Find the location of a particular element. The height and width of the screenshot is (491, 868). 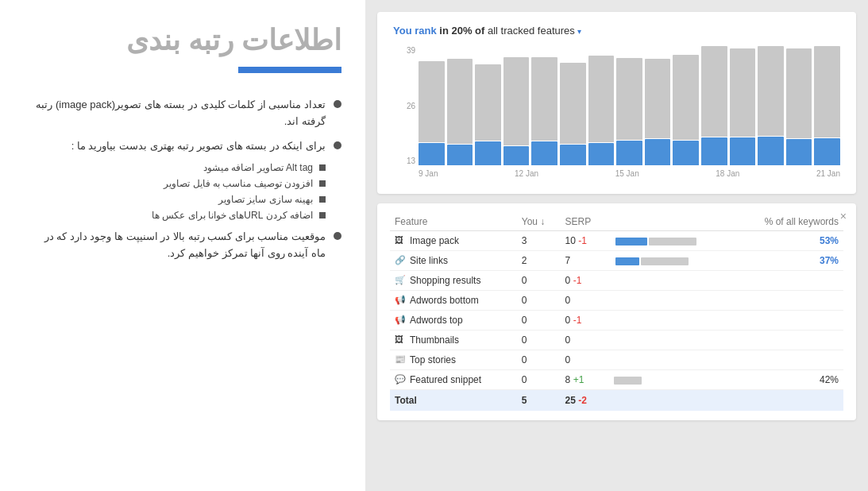

ad-icon: 📢 is located at coordinates (400, 300).